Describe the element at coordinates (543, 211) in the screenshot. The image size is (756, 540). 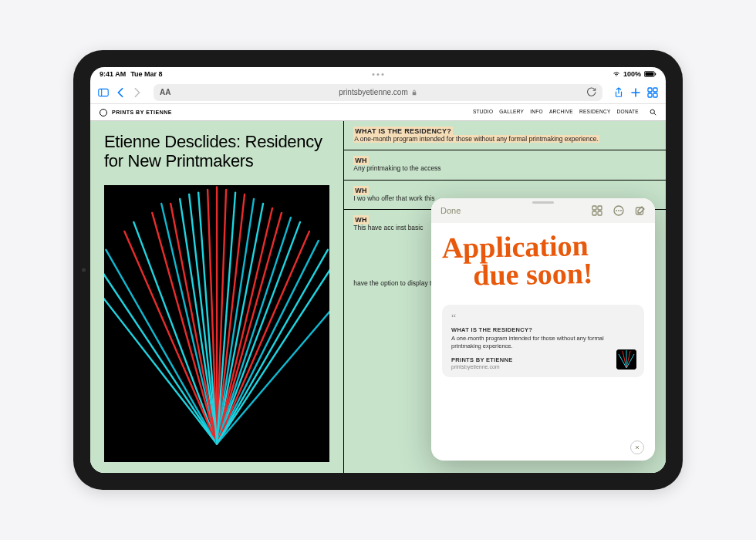
I see `quick-note-toolbar: Done` at that location.